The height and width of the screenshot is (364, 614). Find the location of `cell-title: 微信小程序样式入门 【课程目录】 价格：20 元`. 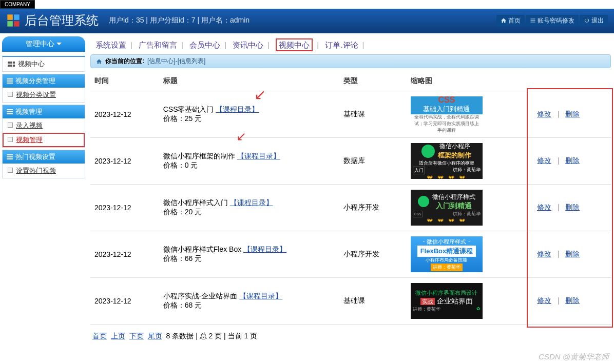

cell-title: 微信小程序样式入门 【课程目录】 价格：20 元 is located at coordinates (250, 208).